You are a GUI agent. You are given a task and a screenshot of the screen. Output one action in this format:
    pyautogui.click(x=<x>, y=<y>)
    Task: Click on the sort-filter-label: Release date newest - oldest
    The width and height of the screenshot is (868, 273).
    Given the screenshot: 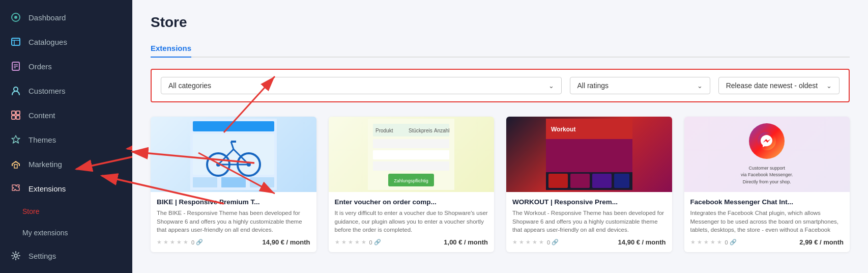 What is the action you would take?
    pyautogui.click(x=772, y=86)
    